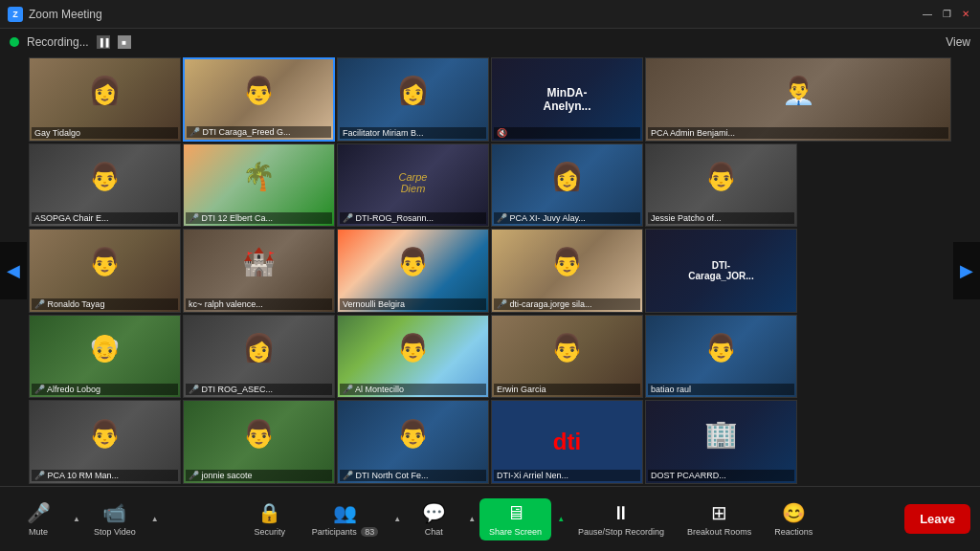 The width and height of the screenshot is (980, 551). Describe the element at coordinates (567, 442) in the screenshot. I see `dti-logo: dti` at that location.